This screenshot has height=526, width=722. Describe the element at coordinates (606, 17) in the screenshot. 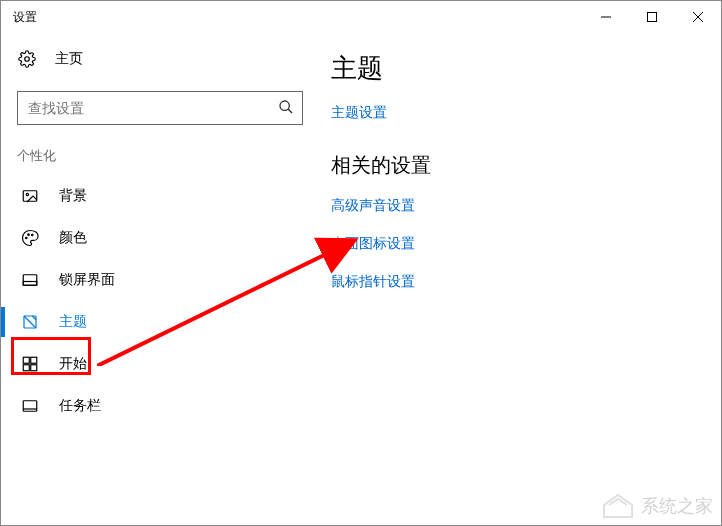

I see `minimize-button` at that location.